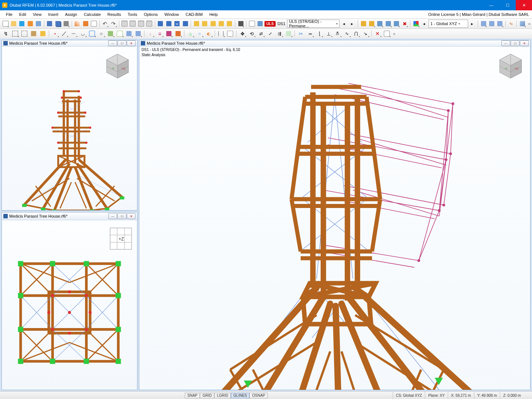 The image size is (532, 399). What do you see at coordinates (120, 34) in the screenshot?
I see `opening-button` at bounding box center [120, 34].